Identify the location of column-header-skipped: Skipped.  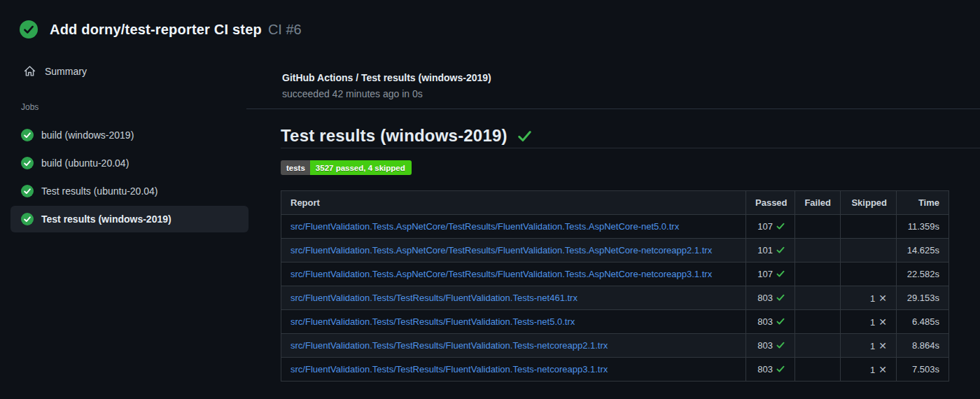
(869, 203).